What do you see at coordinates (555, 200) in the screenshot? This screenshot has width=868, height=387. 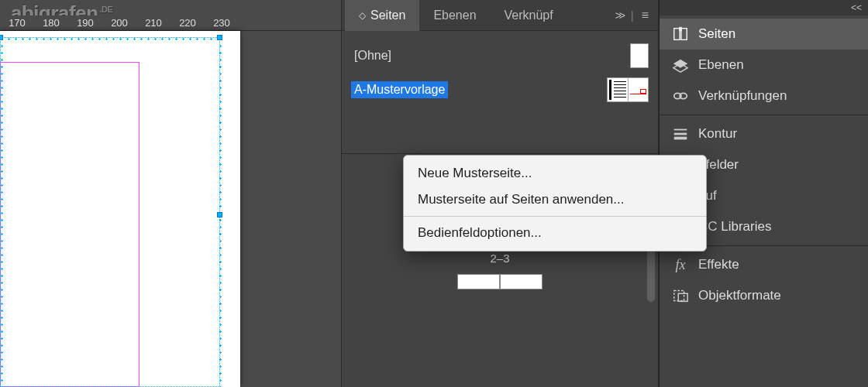 I see `menu-apply-master: Musterseite auf Seiten anwenden...` at bounding box center [555, 200].